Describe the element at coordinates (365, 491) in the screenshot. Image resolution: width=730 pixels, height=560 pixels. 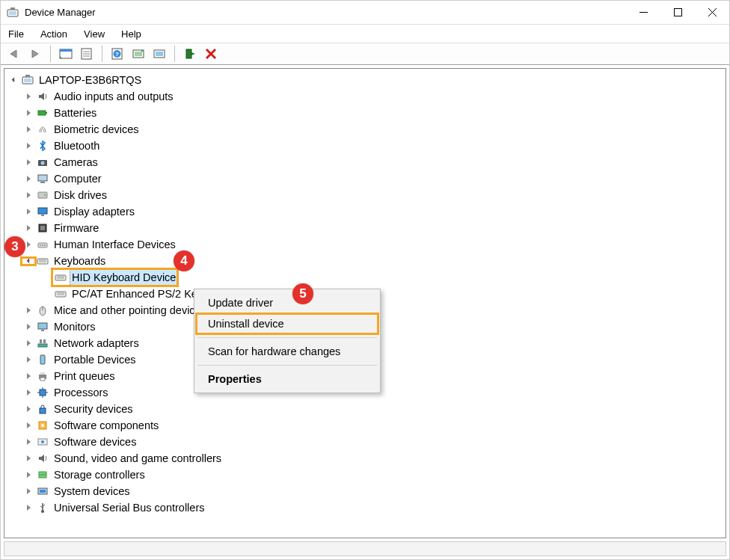
I see `tree-category-sys: System devices` at that location.